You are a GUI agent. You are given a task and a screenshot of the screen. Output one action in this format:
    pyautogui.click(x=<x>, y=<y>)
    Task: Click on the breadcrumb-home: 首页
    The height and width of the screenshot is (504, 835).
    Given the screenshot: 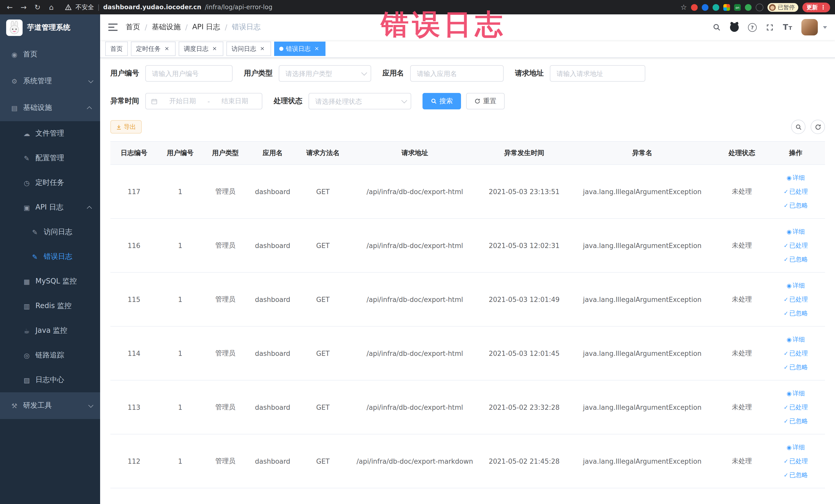 What is the action you would take?
    pyautogui.click(x=133, y=27)
    